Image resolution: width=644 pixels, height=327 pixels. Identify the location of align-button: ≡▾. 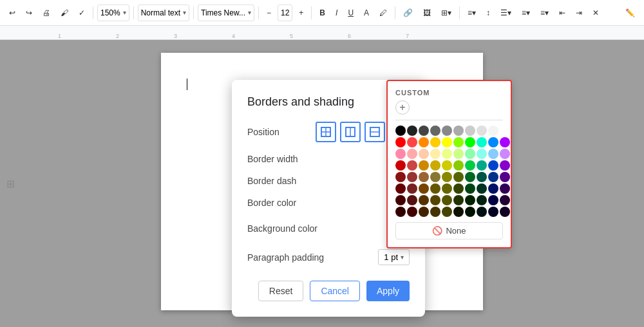
(471, 13).